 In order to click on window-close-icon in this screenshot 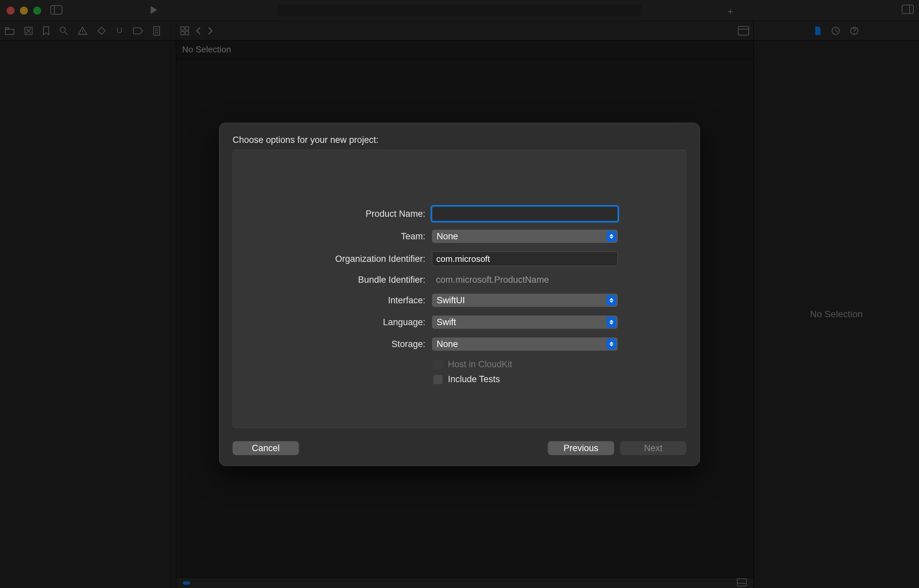, I will do `click(11, 11)`.